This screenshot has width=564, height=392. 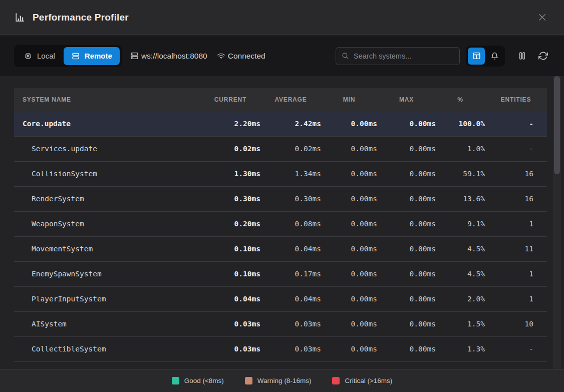 I want to click on column-header-max: Max, so click(x=407, y=100).